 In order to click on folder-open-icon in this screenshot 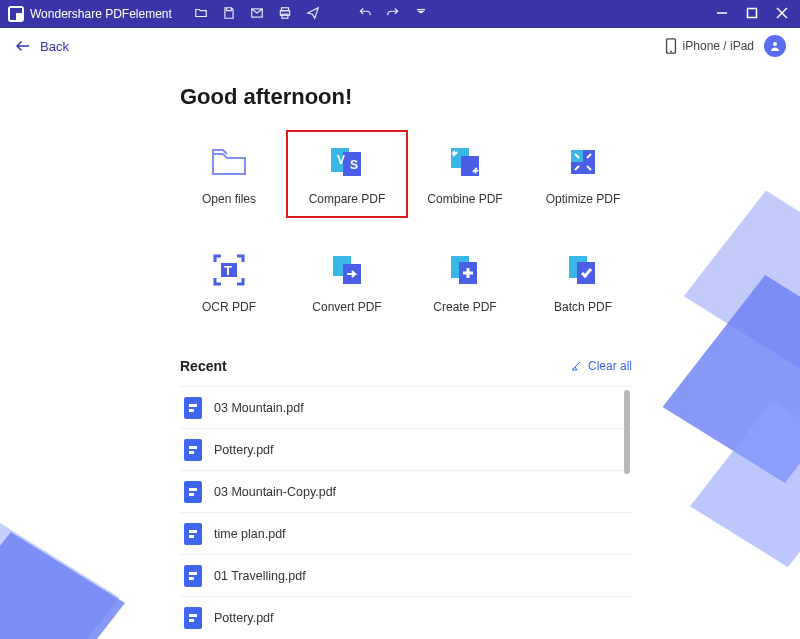, I will do `click(229, 162)`.